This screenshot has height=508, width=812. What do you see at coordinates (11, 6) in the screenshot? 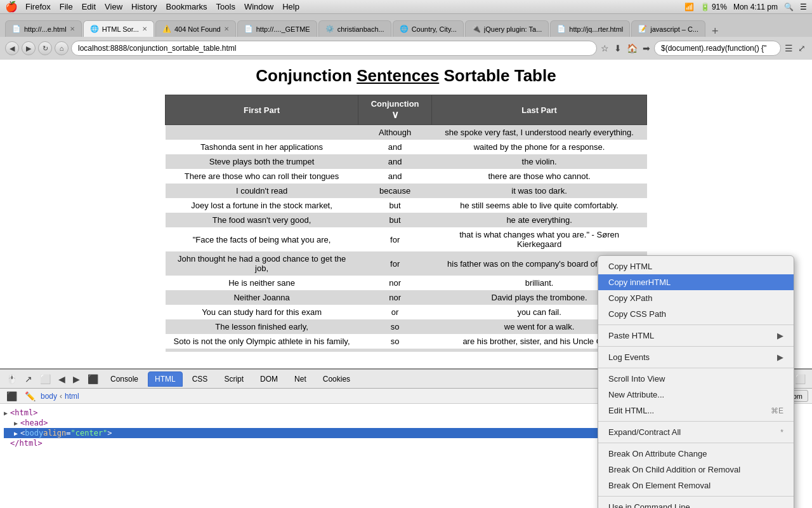
I see `apple-menu: 🍎` at bounding box center [11, 6].